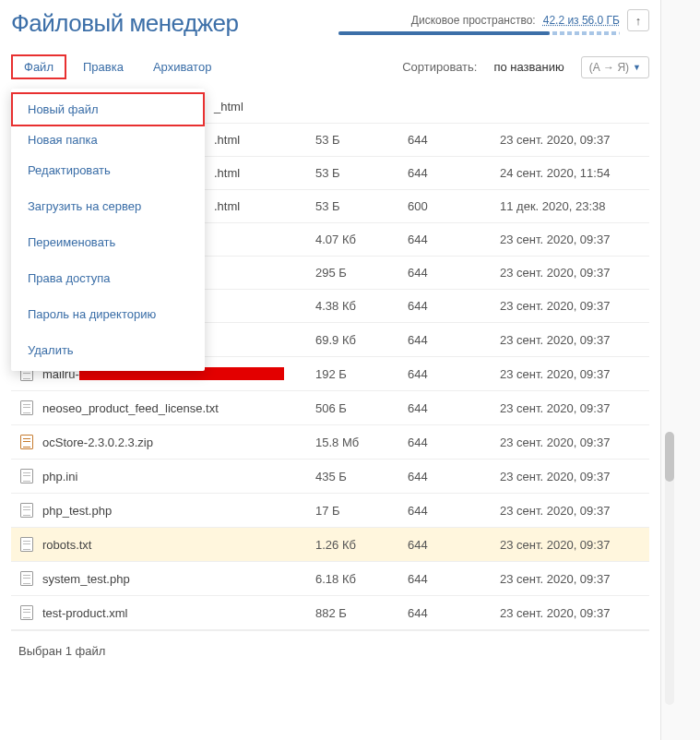 The width and height of the screenshot is (700, 740). I want to click on menu-password-dir: Пароль на директорию, so click(108, 314).